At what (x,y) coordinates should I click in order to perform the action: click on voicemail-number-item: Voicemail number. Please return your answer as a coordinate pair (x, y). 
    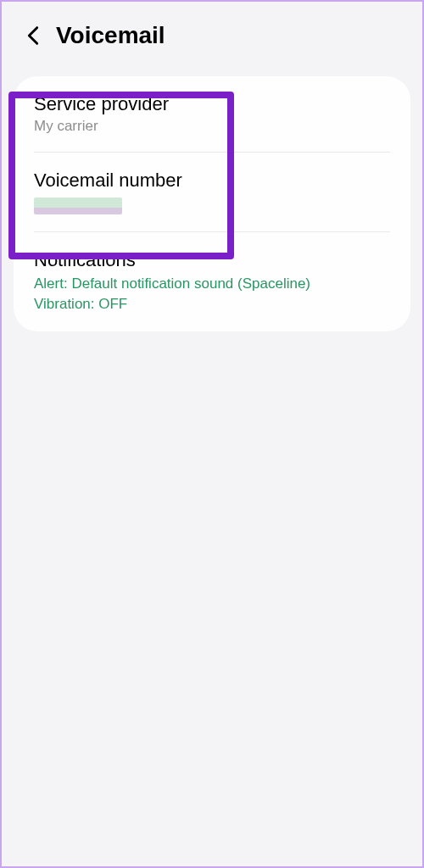
    Looking at the image, I should click on (212, 192).